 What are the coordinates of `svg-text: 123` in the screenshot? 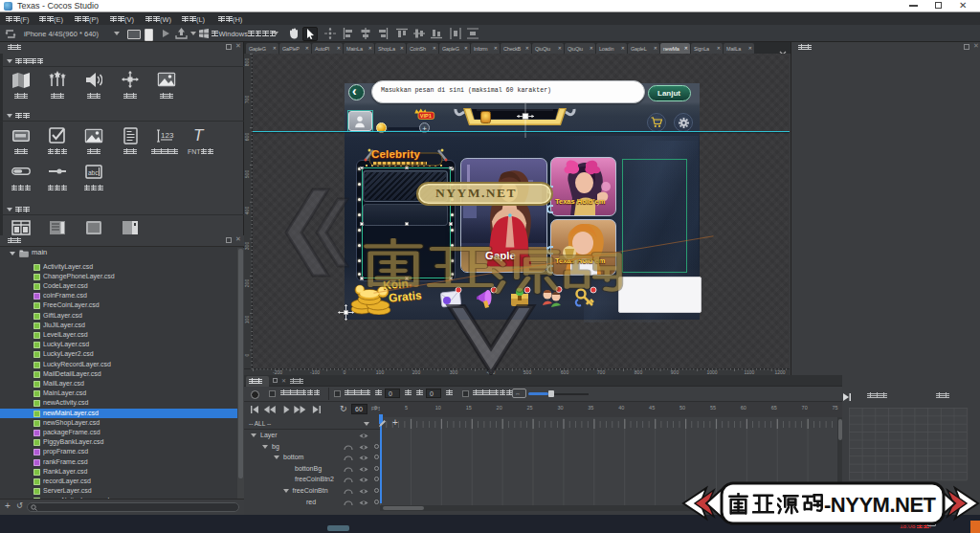 It's located at (167, 136).